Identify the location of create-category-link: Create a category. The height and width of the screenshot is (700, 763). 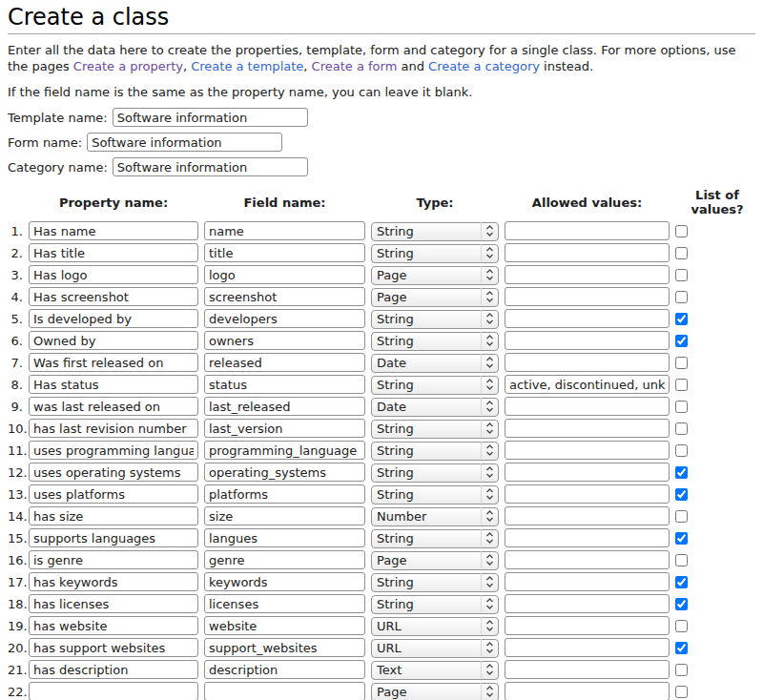
(485, 67).